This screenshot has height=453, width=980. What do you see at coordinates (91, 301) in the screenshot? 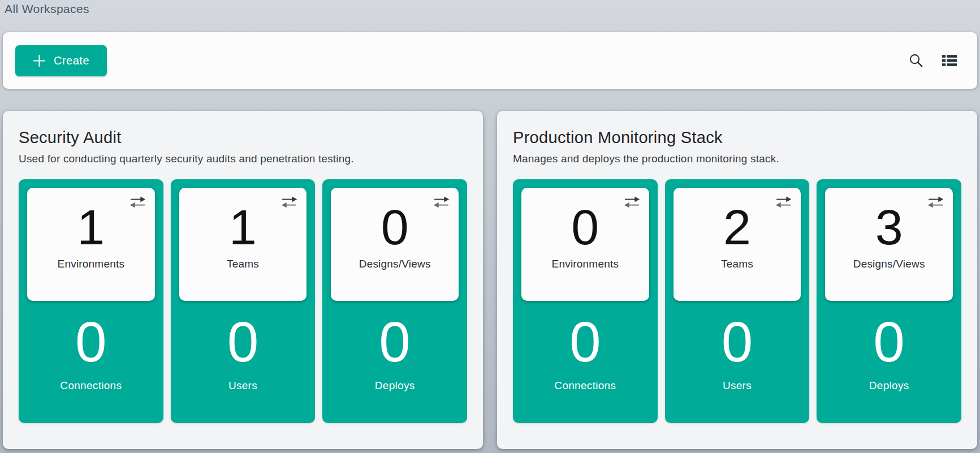
I see `stat-column: 1 Environments 0 Connections` at bounding box center [91, 301].